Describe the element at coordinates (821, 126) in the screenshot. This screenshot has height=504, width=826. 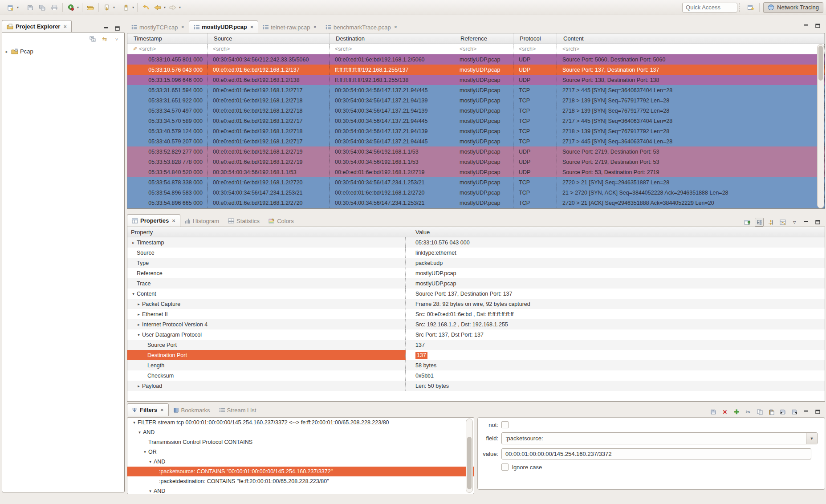
I see `packet-table-scrollbar` at that location.